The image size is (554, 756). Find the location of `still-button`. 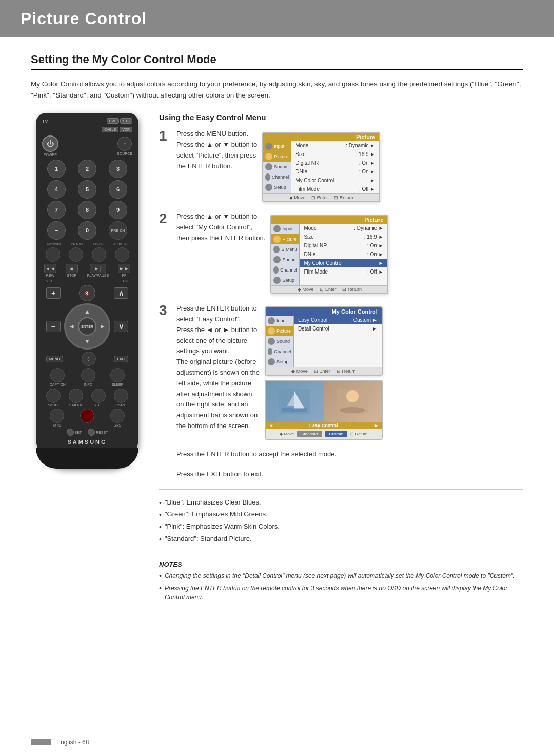

still-button is located at coordinates (98, 396).